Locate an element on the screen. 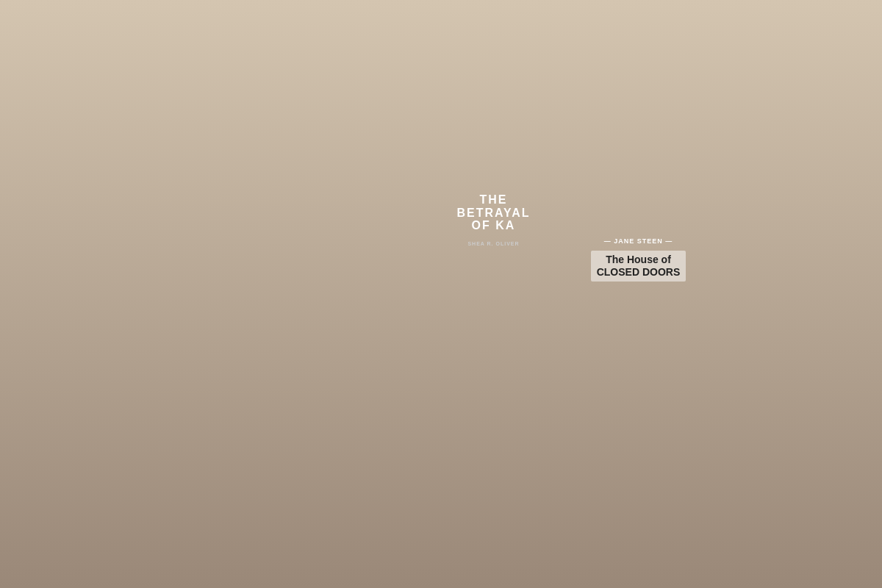 Image resolution: width=882 pixels, height=588 pixels. book-cover-title: The House ofCLOSED DOORS is located at coordinates (639, 266).